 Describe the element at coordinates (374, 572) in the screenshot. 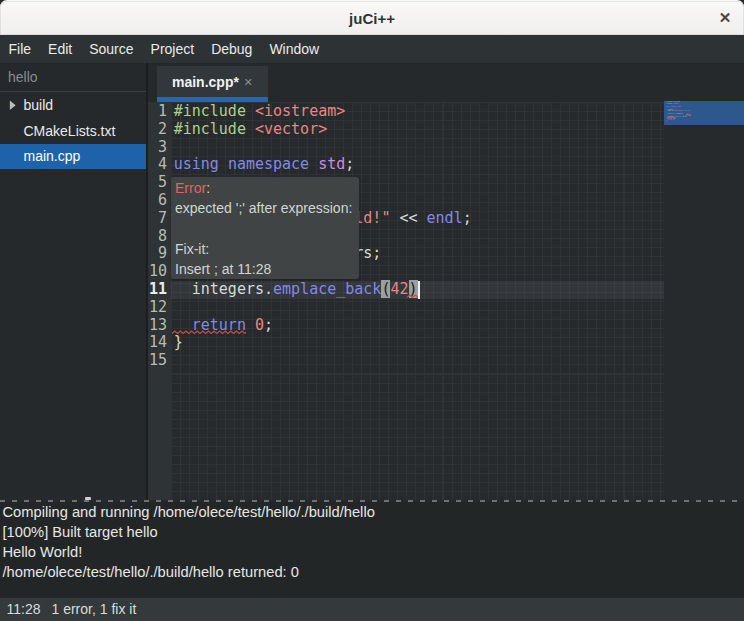

I see `terminal-line: /home/olece/test/hello/./build/hello ret…` at that location.